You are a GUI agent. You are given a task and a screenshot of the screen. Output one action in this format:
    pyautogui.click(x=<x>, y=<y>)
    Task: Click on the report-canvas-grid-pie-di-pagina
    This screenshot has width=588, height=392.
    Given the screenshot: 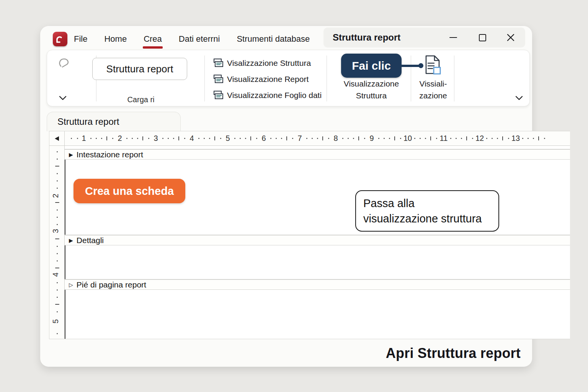 What is the action you would take?
    pyautogui.click(x=317, y=315)
    